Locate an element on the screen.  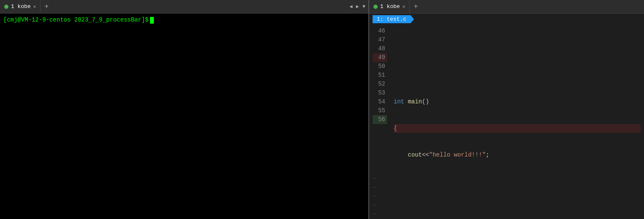
line-numbers: 46 47 48 49 50 51 52 53 54 55 56 is located at coordinates (380, 100).